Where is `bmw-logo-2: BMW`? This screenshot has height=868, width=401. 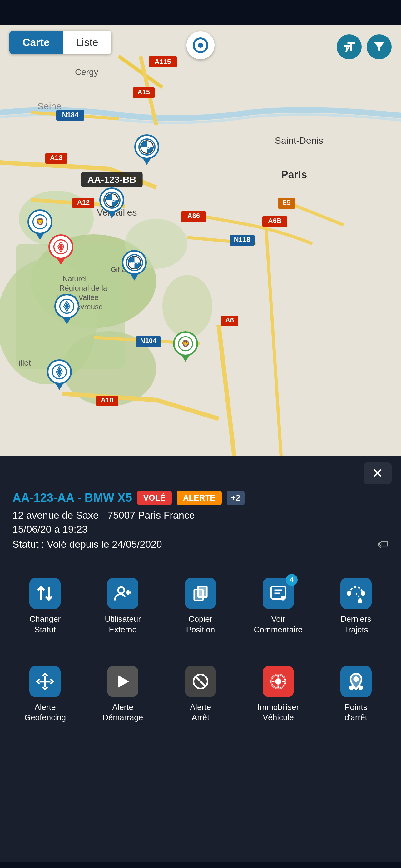
bmw-logo-2: BMW is located at coordinates (112, 200).